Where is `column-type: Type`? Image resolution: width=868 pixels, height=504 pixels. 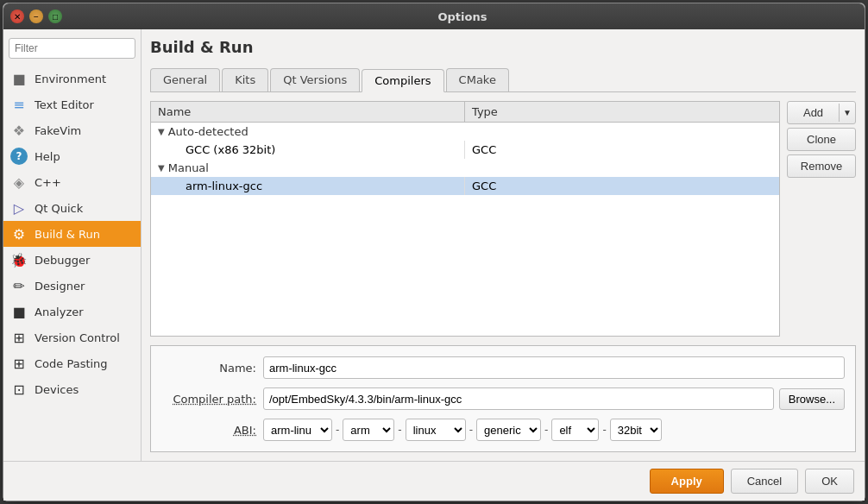 column-type: Type is located at coordinates (622, 112).